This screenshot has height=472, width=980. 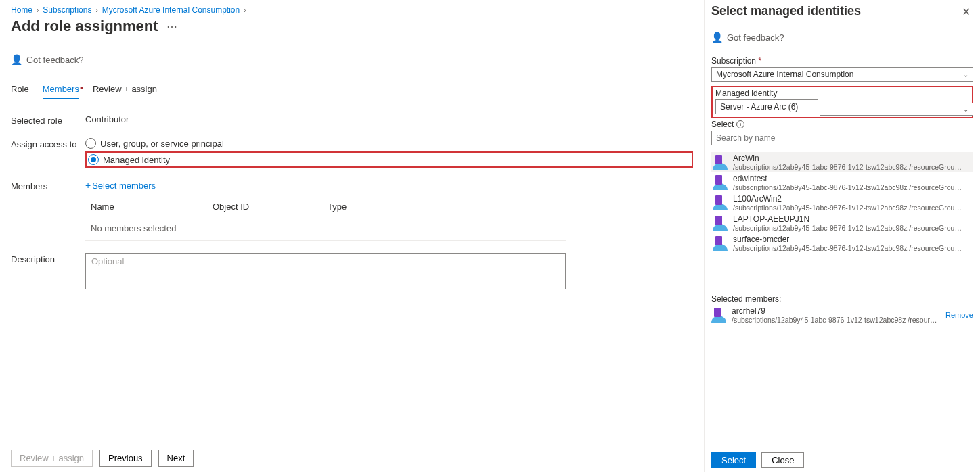 I want to click on panel-feedback-link: 👤 Got feedback?, so click(x=842, y=37).